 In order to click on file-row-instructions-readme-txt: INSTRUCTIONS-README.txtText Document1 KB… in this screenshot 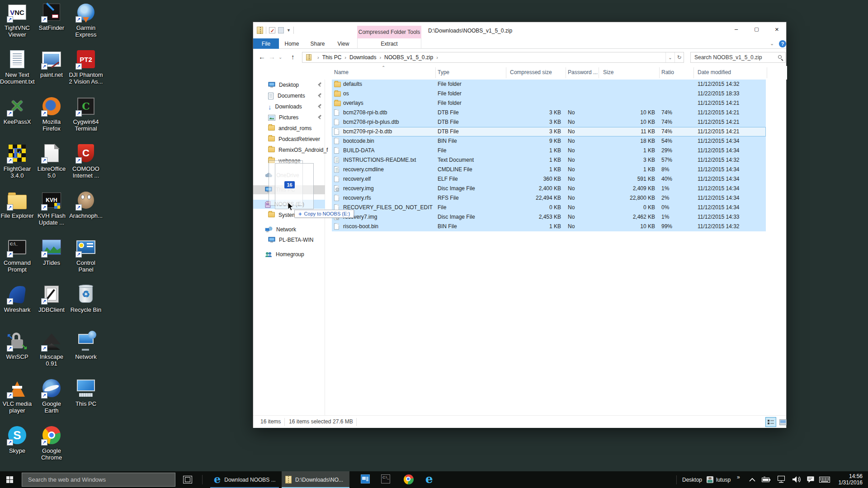, I will do `click(520, 160)`.